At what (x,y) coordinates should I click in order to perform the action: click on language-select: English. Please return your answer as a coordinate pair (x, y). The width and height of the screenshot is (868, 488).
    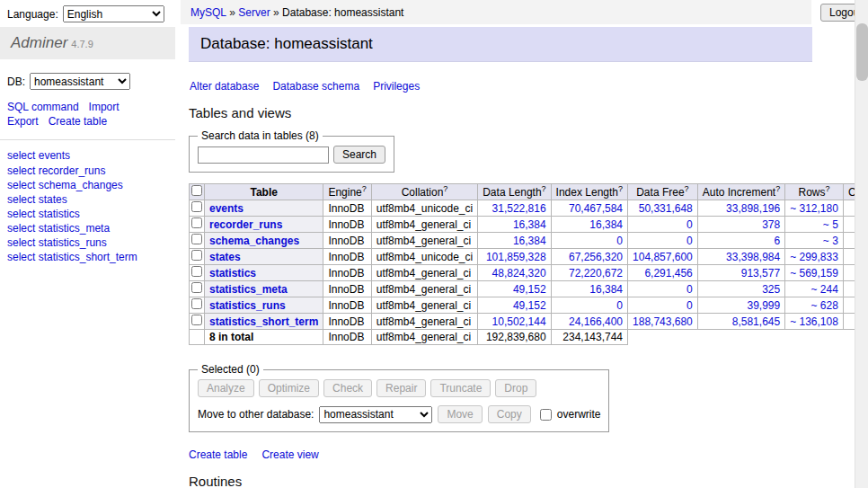
    Looking at the image, I should click on (113, 14).